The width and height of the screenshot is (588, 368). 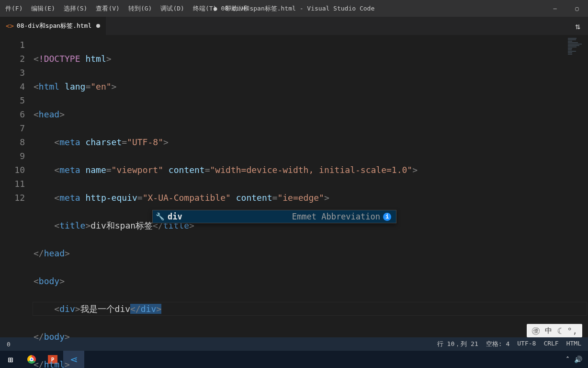 What do you see at coordinates (554, 331) in the screenshot?
I see `ime-bar: ㊝ 中 ☾ °,` at bounding box center [554, 331].